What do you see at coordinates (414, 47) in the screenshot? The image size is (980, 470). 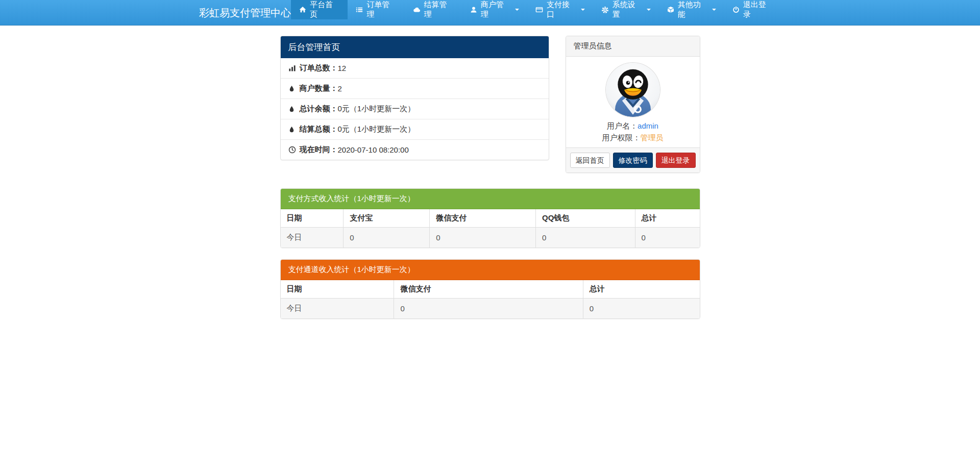 I see `dashboard-panel-title: 后台管理首页` at bounding box center [414, 47].